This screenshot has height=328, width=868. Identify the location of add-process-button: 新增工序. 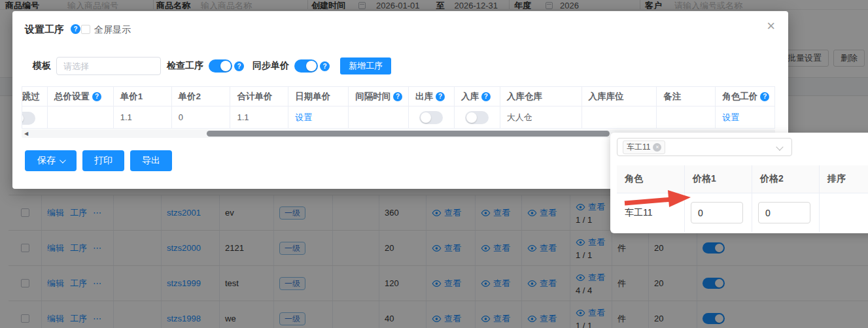
(366, 66).